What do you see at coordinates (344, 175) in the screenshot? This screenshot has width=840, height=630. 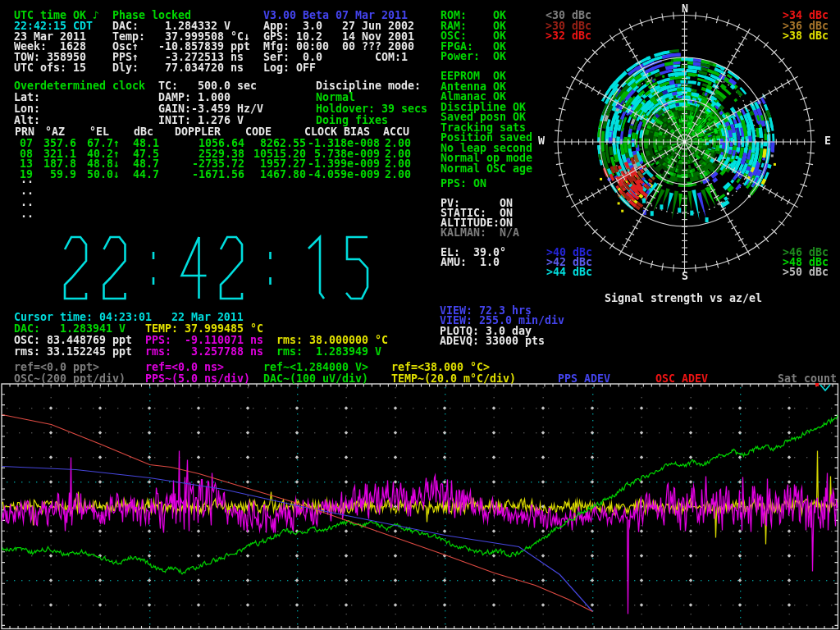 I see `sat-table-cell: -4.059e-009` at bounding box center [344, 175].